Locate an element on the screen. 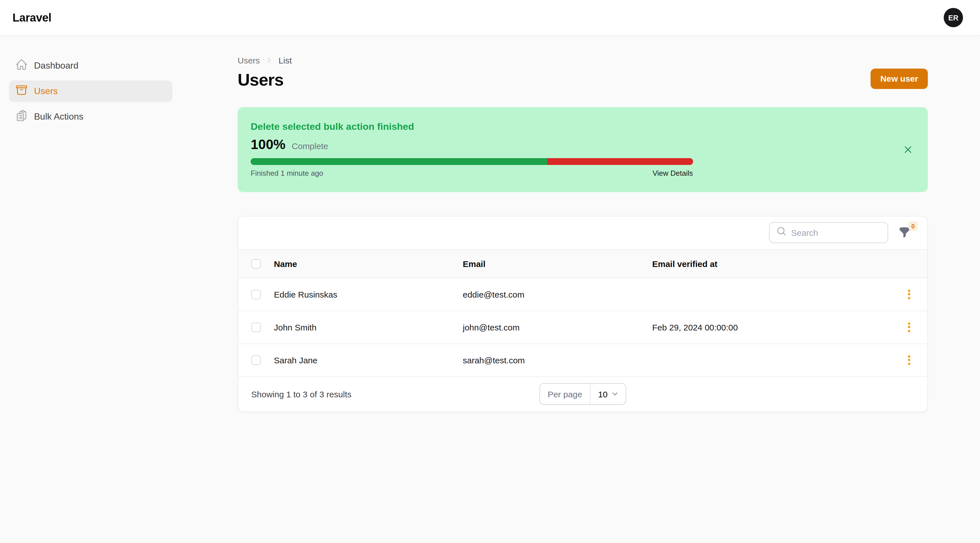  filter-button: 0 is located at coordinates (905, 232).